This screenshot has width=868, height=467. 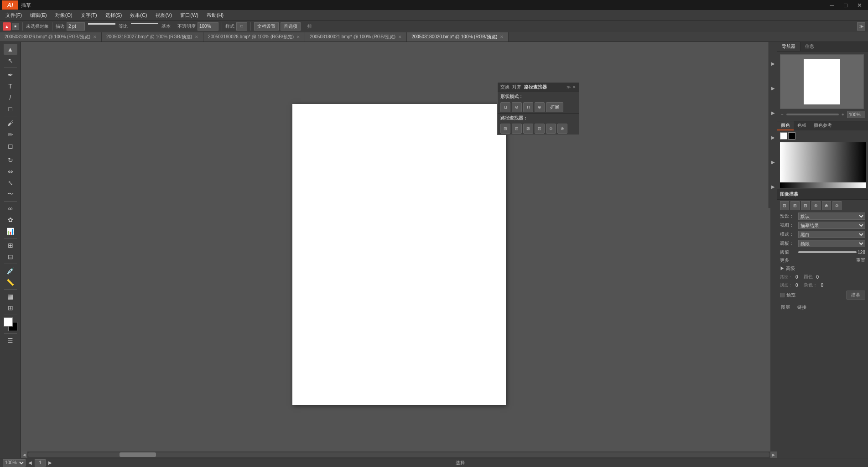 What do you see at coordinates (24, 455) in the screenshot?
I see `hscroll-left-button: ◀` at bounding box center [24, 455].